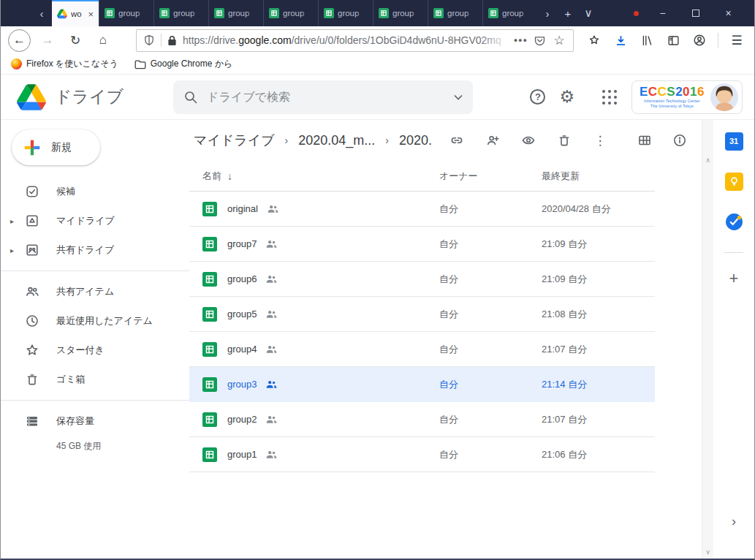  What do you see at coordinates (734, 181) in the screenshot?
I see `keep-icon` at bounding box center [734, 181].